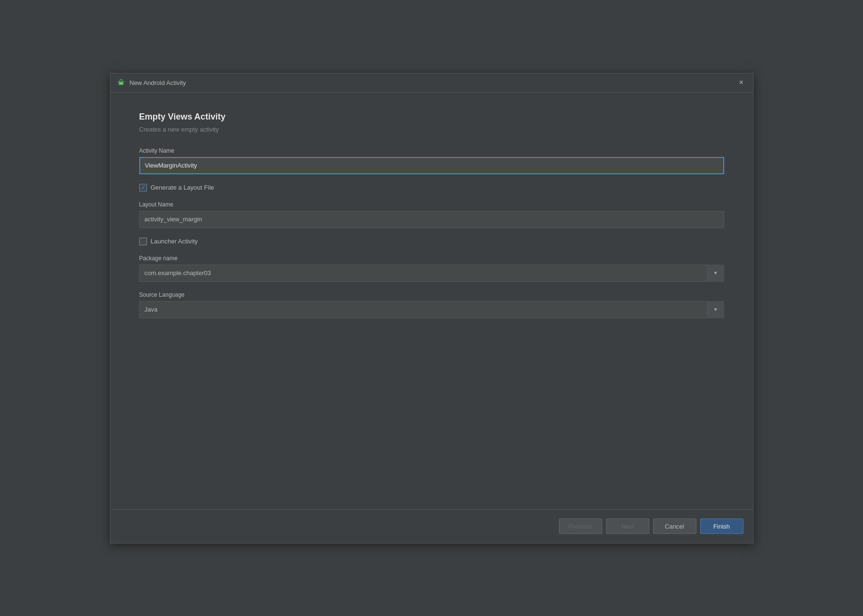  I want to click on package-name-label: Package name, so click(432, 258).